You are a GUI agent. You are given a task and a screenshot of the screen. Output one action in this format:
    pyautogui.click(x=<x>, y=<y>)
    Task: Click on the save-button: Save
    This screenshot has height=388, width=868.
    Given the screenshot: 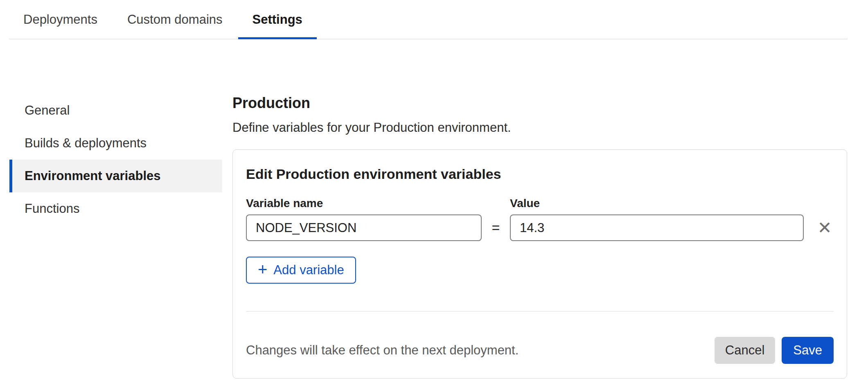 What is the action you would take?
    pyautogui.click(x=808, y=350)
    